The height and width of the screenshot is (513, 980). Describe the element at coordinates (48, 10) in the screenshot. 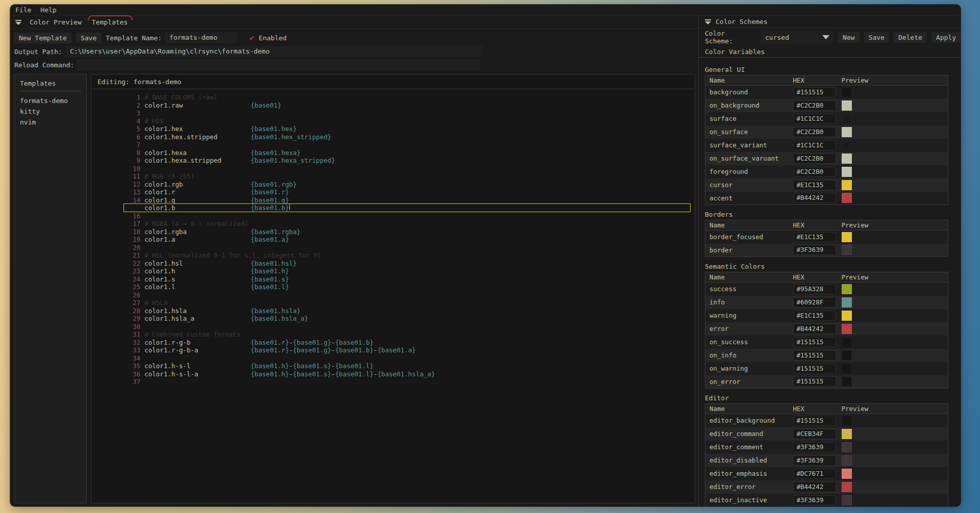

I see `menu-help: Help` at that location.